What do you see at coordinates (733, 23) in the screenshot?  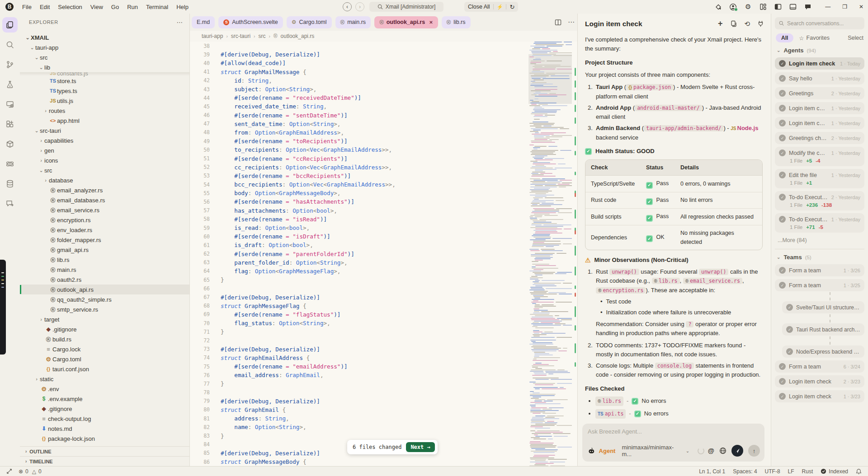 I see `copy-icon` at bounding box center [733, 23].